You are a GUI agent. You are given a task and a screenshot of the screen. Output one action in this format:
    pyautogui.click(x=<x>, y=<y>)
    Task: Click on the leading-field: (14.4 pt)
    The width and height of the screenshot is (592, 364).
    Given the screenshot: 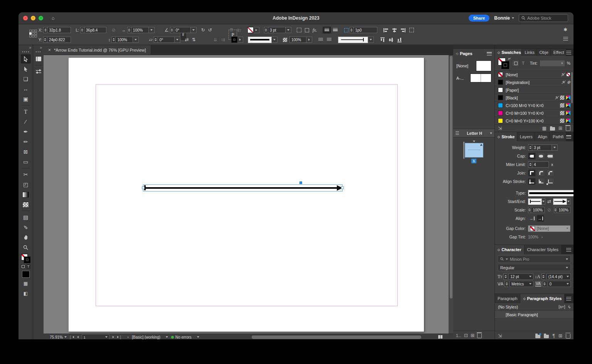 What is the action you would take?
    pyautogui.click(x=559, y=277)
    